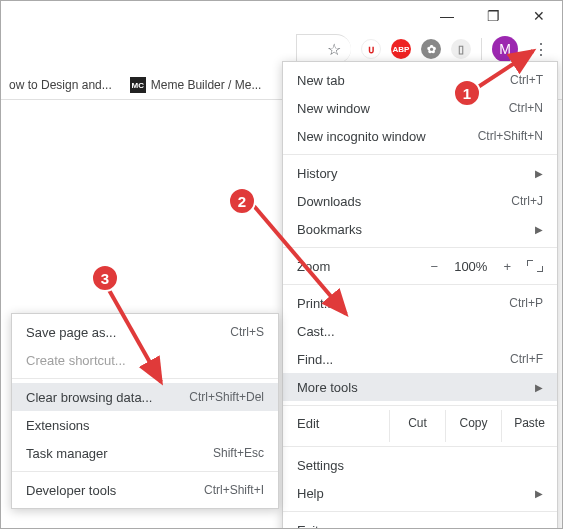 This screenshot has width=563, height=529. I want to click on menu-shortcut: Ctrl+F, so click(526, 359).